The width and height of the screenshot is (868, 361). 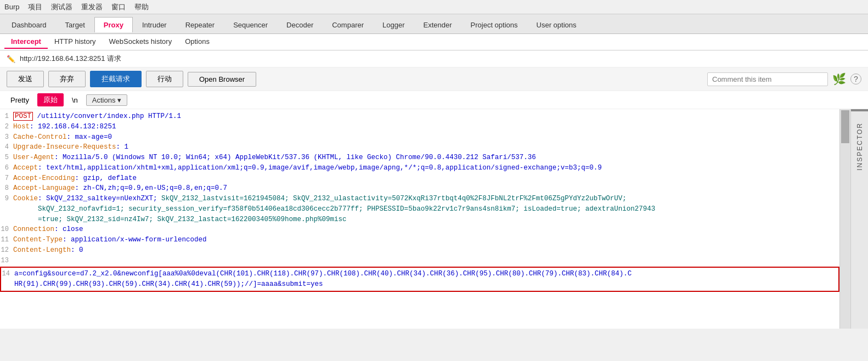 I want to click on tab-sequencer: Sequencer, so click(x=250, y=25).